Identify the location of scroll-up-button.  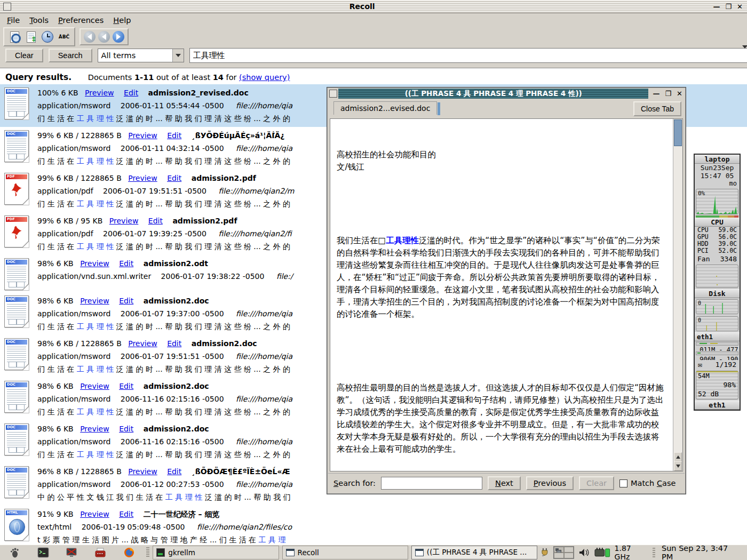
(678, 457).